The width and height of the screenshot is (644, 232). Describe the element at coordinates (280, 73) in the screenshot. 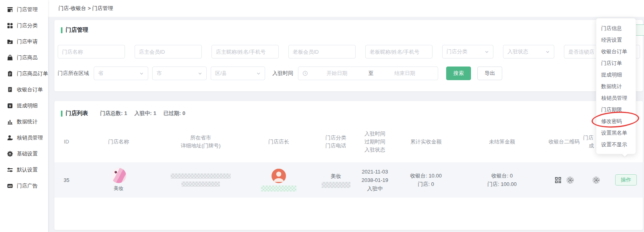

I see `filter-row-2: 门店所在区域 省 市 区/县 入驻时间 开始日期 至 结束日期 搜索 导出` at that location.